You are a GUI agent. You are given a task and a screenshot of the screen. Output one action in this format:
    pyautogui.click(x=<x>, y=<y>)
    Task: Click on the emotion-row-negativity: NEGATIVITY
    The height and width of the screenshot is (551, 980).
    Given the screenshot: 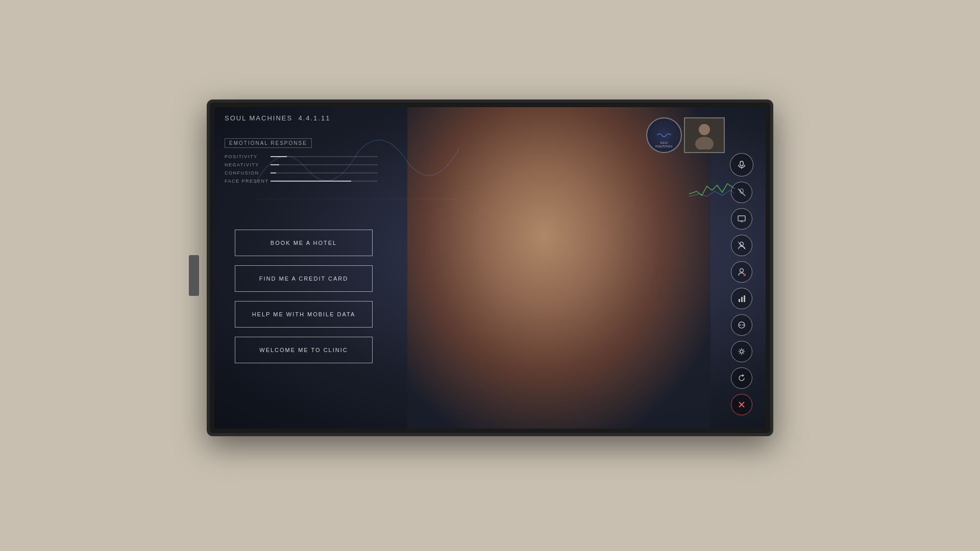 What is the action you would take?
    pyautogui.click(x=301, y=165)
    